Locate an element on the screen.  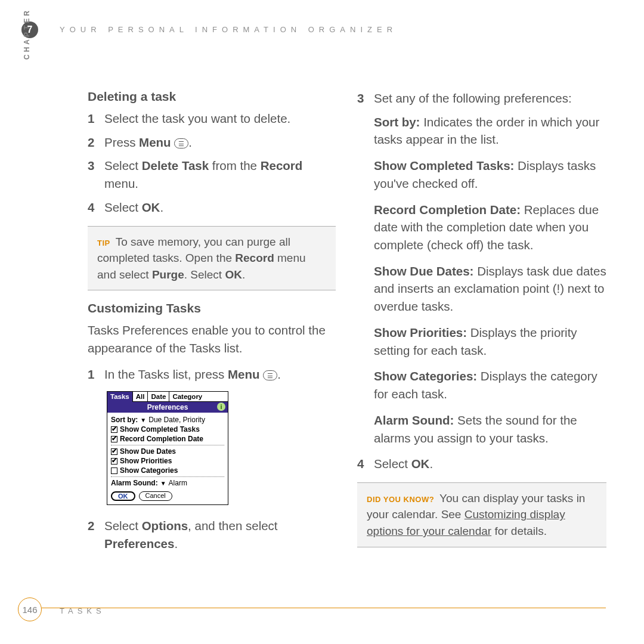
tab-tasks: Tasks is located at coordinates (120, 397).